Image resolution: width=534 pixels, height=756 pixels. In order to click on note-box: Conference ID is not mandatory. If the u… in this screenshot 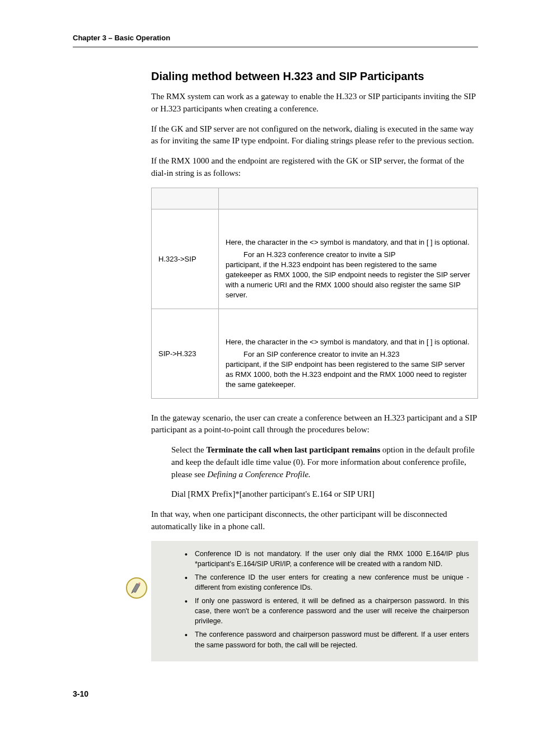, I will do `click(315, 601)`.